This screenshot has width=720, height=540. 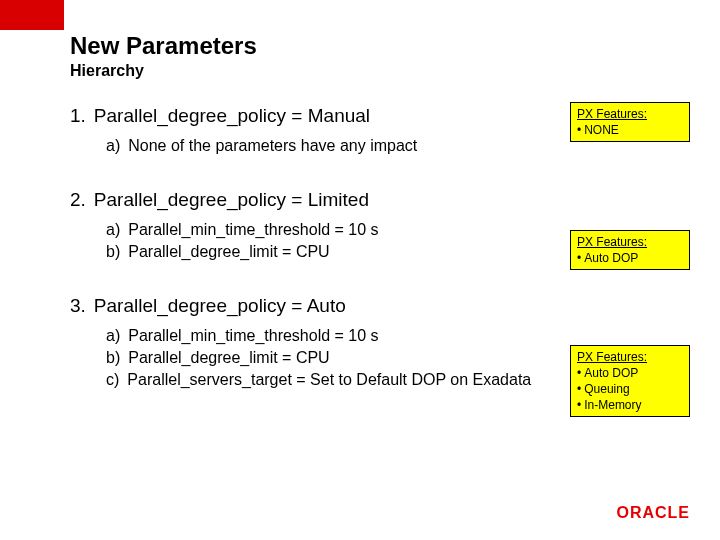 I want to click on sub-text: None of the parameters have any impact, so click(x=272, y=146).